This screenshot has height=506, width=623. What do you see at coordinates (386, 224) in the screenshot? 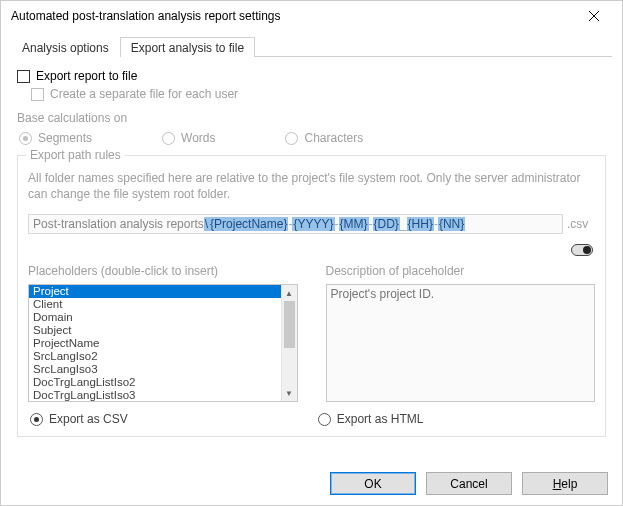
I see `path-ph: {DD}` at bounding box center [386, 224].